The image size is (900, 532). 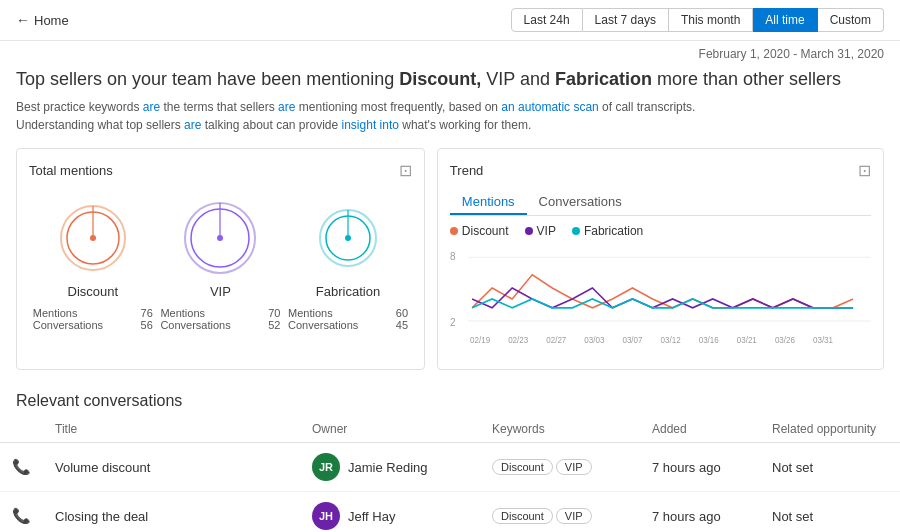 I want to click on subtext: Best practice keywords are the terms tha…, so click(x=450, y=116).